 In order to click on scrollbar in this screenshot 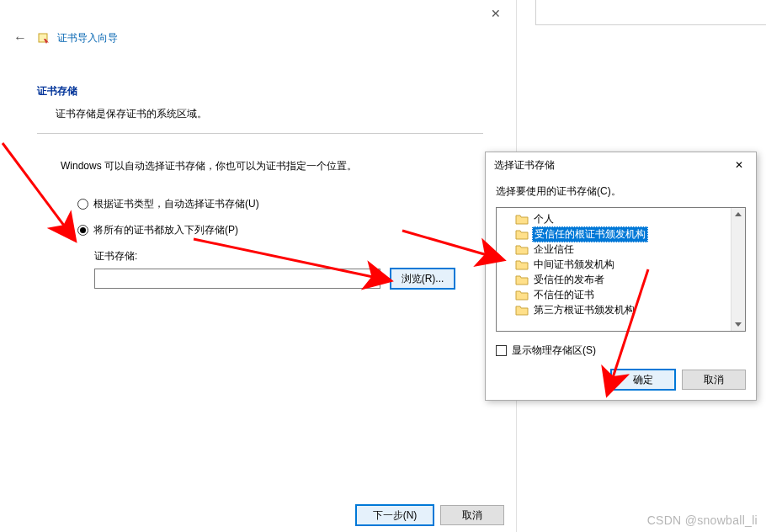, I will do `click(737, 269)`.